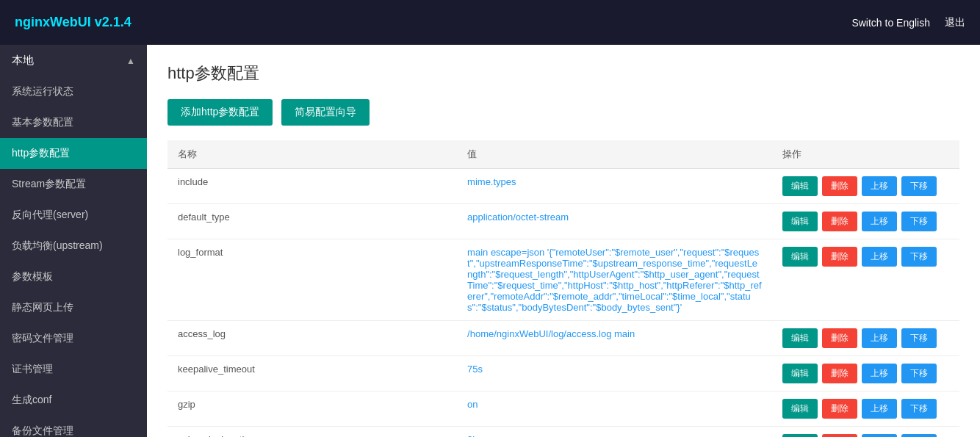  I want to click on param-value: /home/nginxWebUI/log/access.log main, so click(614, 339).